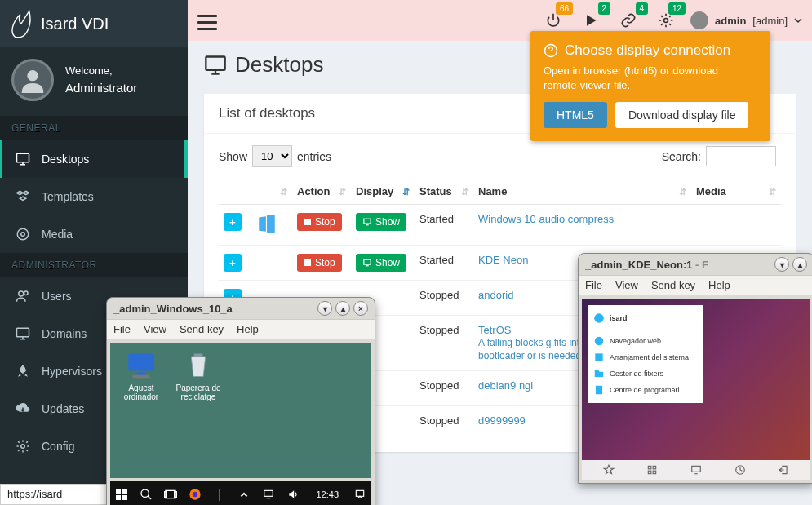  I want to click on sidebar-item-templates: Templates, so click(94, 197).